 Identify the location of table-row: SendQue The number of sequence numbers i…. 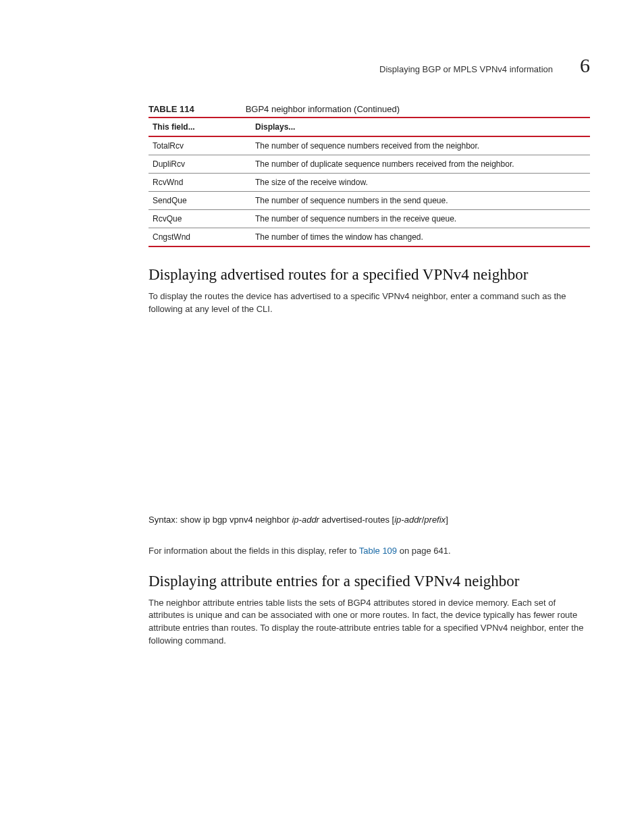
(369, 201).